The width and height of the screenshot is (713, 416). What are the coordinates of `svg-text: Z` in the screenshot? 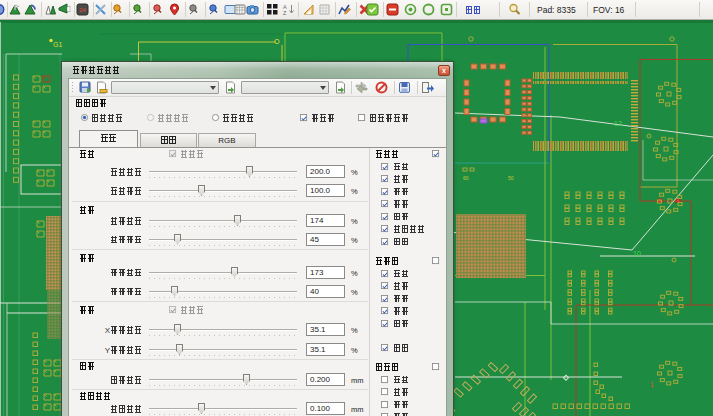 It's located at (285, 13).